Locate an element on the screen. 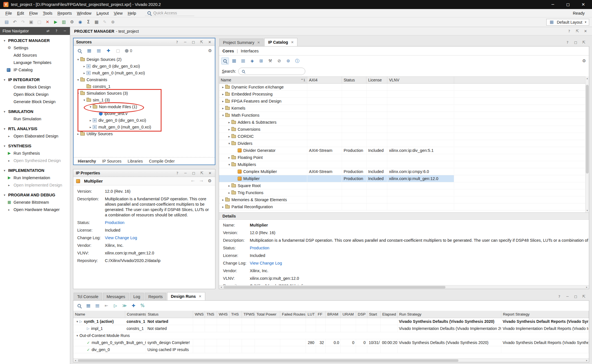 This screenshot has width=592, height=364. search-button is located at coordinates (225, 61).